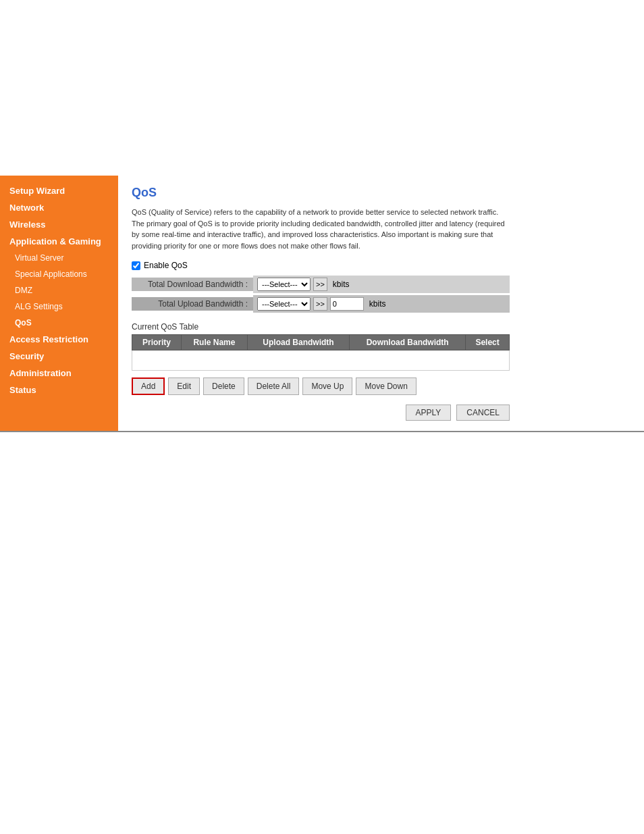 The height and width of the screenshot is (834, 644). What do you see at coordinates (59, 190) in the screenshot?
I see `sidebar-item-setup-wizard: Setup Wizard` at bounding box center [59, 190].